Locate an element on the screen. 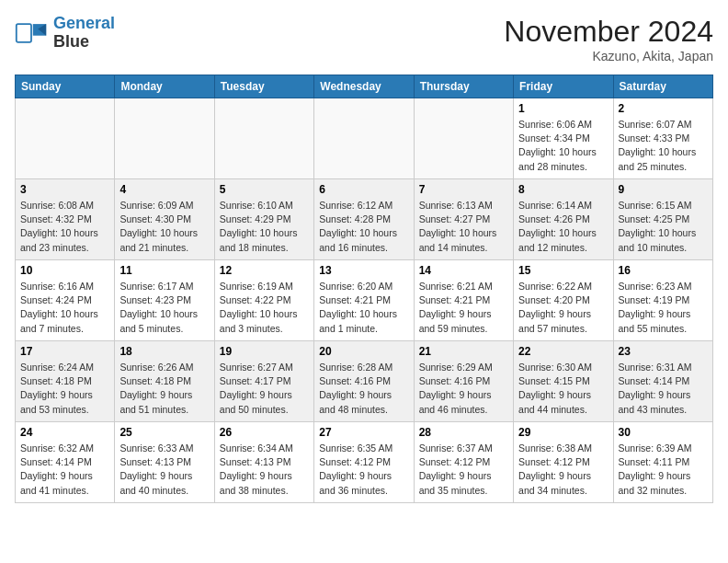  table-cell: 14Sunrise: 6:21 AMSunset: 4:21 PMDayligh… is located at coordinates (463, 301).